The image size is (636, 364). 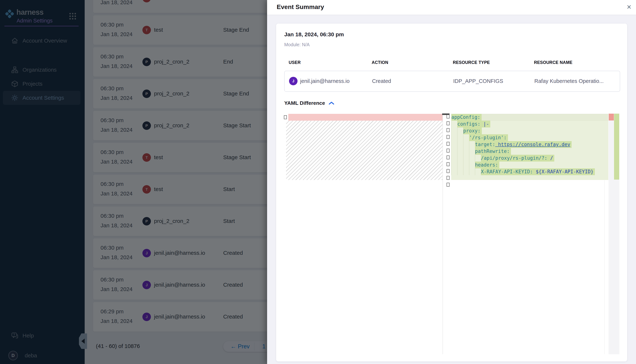 What do you see at coordinates (605, 267) in the screenshot?
I see `diff-right-pane-edge` at bounding box center [605, 267].